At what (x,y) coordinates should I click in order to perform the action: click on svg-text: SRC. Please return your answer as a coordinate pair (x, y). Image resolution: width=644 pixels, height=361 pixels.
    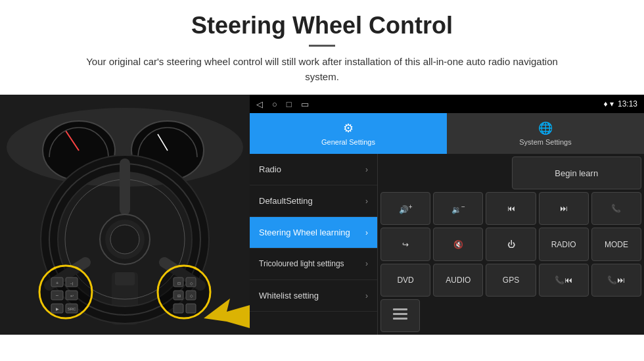
    Looking at the image, I should click on (72, 309).